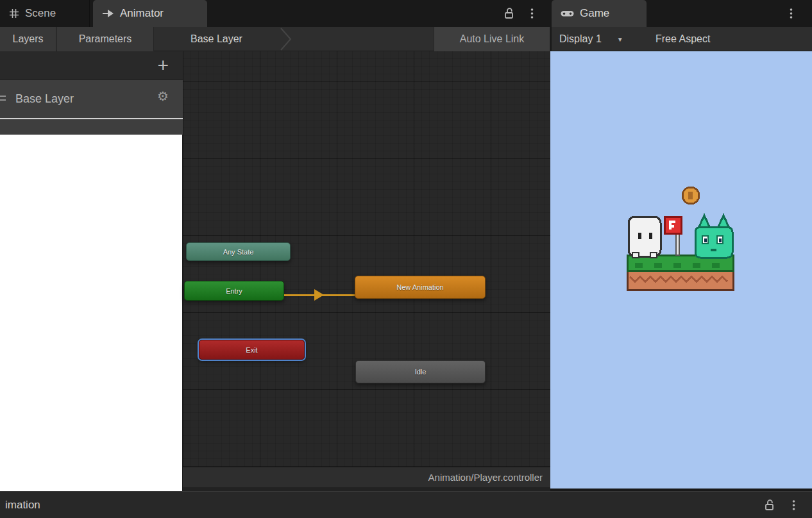 The image size is (812, 518). Describe the element at coordinates (493, 39) in the screenshot. I see `auto-live-link-label: Auto Live Link` at that location.